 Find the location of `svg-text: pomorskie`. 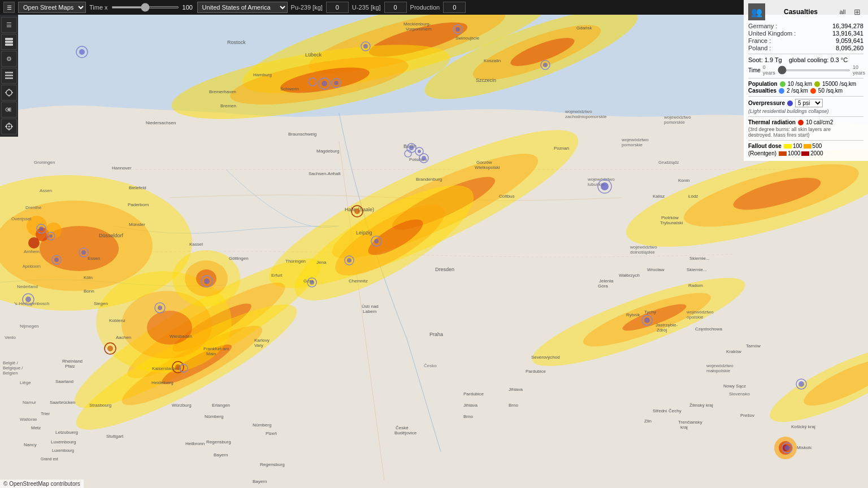

svg-text: pomorskie is located at coordinates (632, 145).